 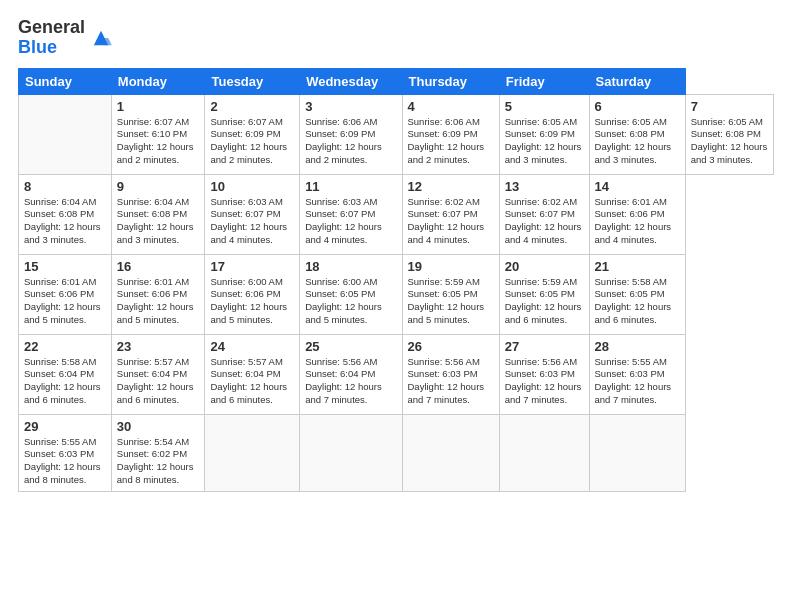 I want to click on logo: General Blue, so click(x=66, y=38).